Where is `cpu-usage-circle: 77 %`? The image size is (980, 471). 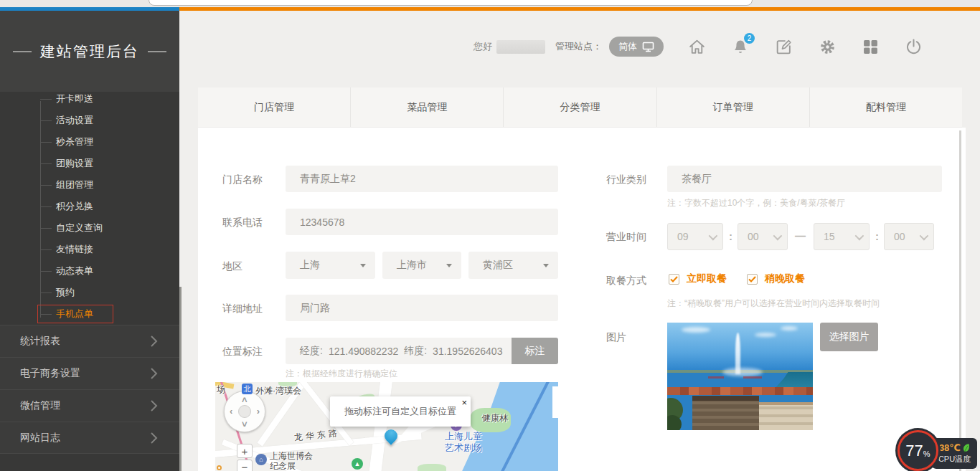 cpu-usage-circle: 77 % is located at coordinates (918, 450).